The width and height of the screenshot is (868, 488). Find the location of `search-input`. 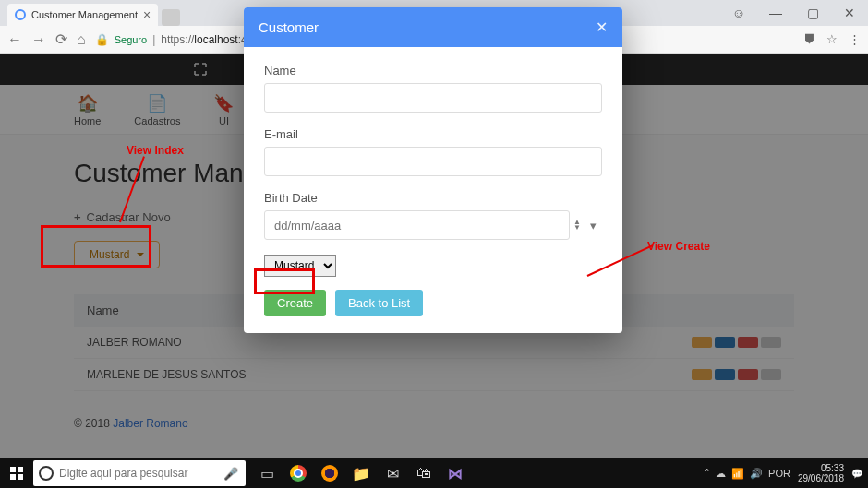

search-input is located at coordinates (138, 473).